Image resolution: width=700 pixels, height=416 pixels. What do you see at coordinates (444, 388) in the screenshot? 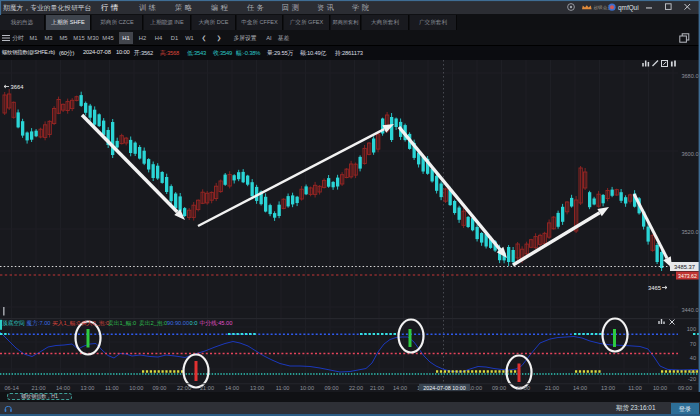
I see `svg-text: 2024-07-08 10:00` at bounding box center [444, 388].